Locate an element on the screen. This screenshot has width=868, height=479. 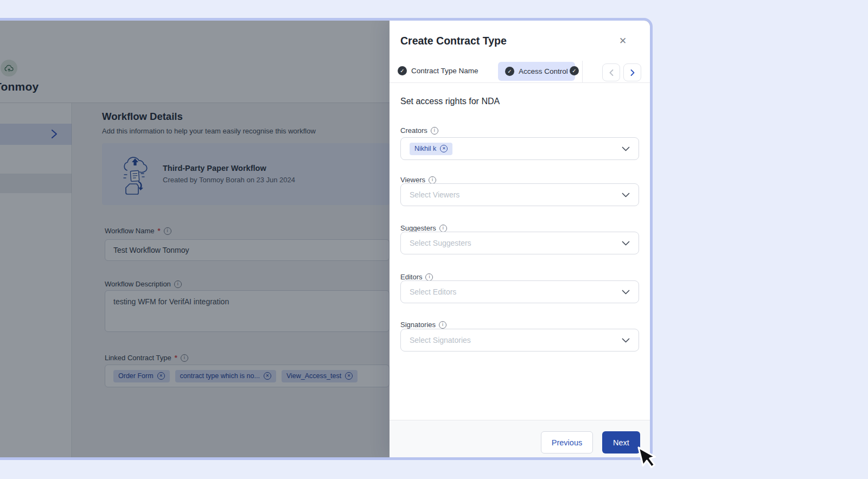
tab-access-control: ✓ Access Control is located at coordinates (537, 72).